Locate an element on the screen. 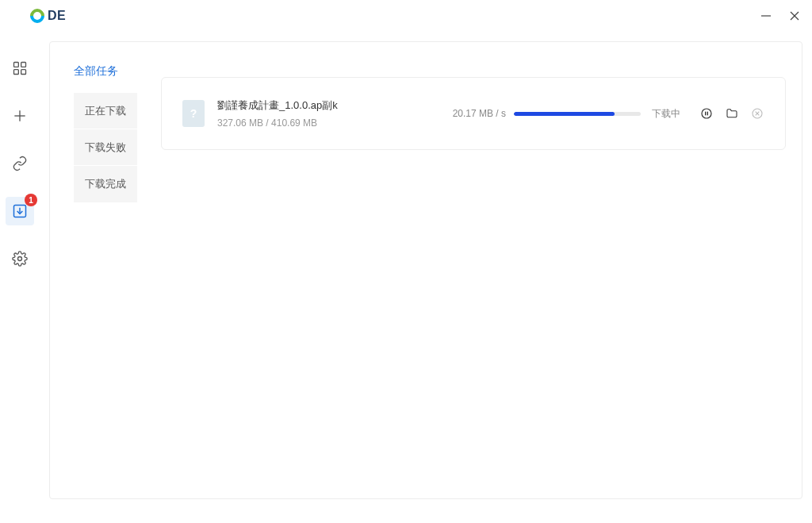 This screenshot has width=812, height=523. rail-downloads: 1 is located at coordinates (20, 211).